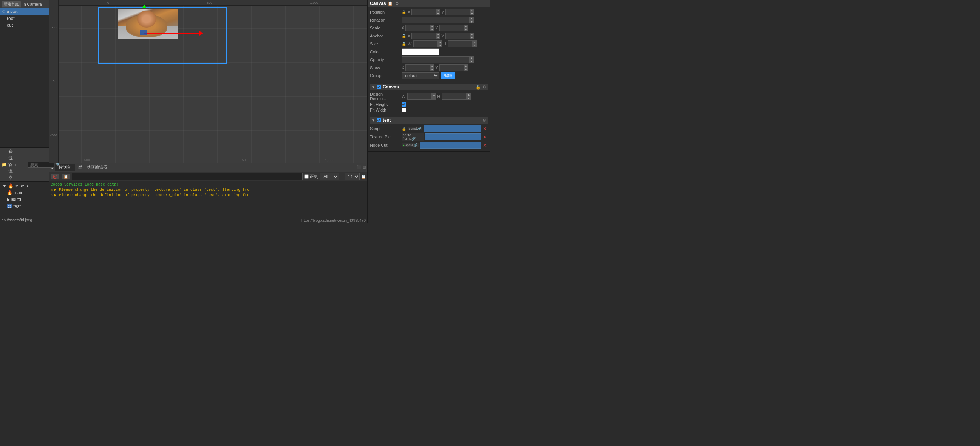 Image resolution: width=980 pixels, height=446 pixels. I want to click on skew-y-down: ▼, so click(466, 69).